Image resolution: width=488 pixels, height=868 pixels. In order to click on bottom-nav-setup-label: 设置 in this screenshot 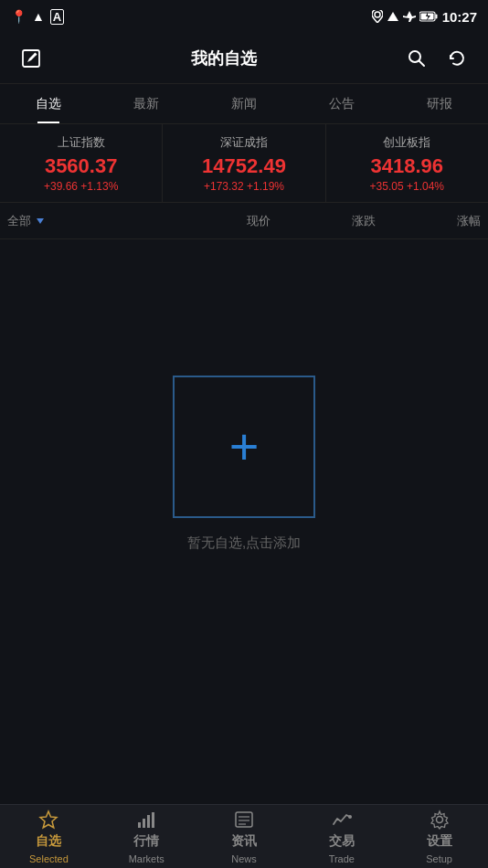, I will do `click(440, 842)`.